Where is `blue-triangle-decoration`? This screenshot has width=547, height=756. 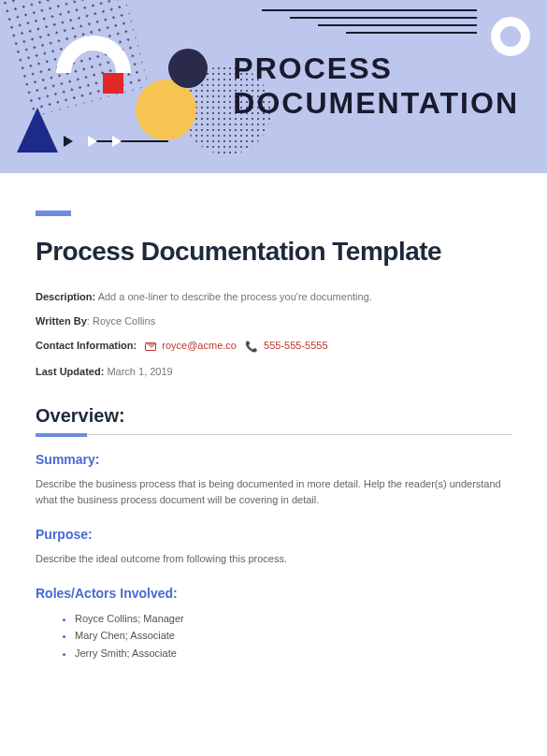 blue-triangle-decoration is located at coordinates (37, 130).